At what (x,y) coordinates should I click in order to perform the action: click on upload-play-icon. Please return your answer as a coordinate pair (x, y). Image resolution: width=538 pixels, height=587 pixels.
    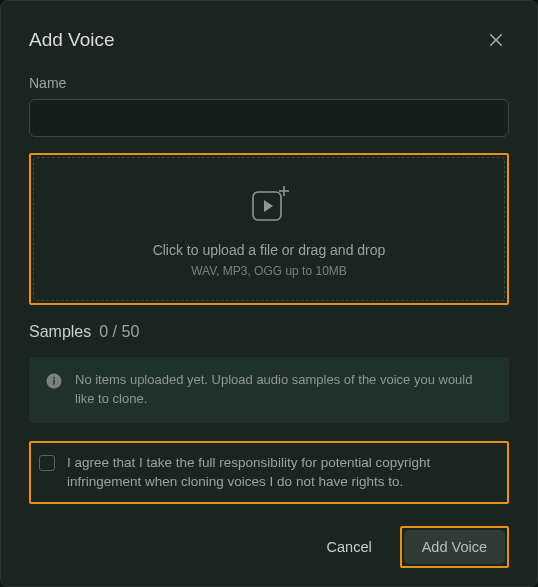
    Looking at the image, I should click on (269, 206).